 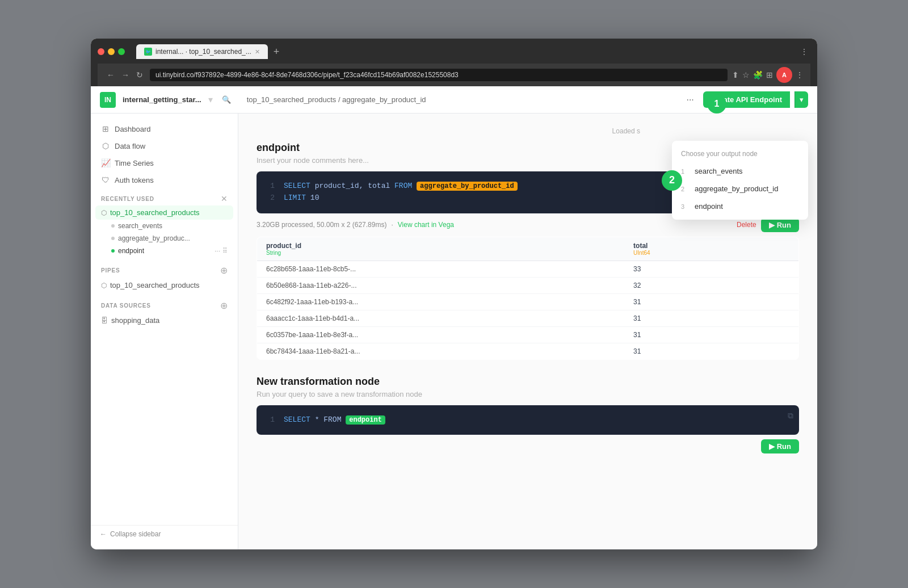 What do you see at coordinates (165, 129) in the screenshot?
I see `sidebar-item-dashboard: ⊞ Dashboard` at bounding box center [165, 129].